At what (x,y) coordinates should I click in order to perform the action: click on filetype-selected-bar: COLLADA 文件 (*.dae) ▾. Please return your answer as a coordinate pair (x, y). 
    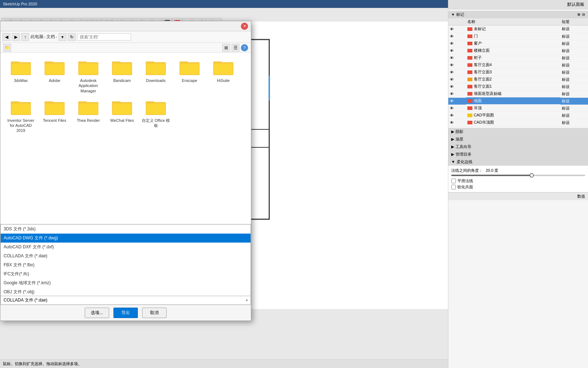
    Looking at the image, I should click on (126, 300).